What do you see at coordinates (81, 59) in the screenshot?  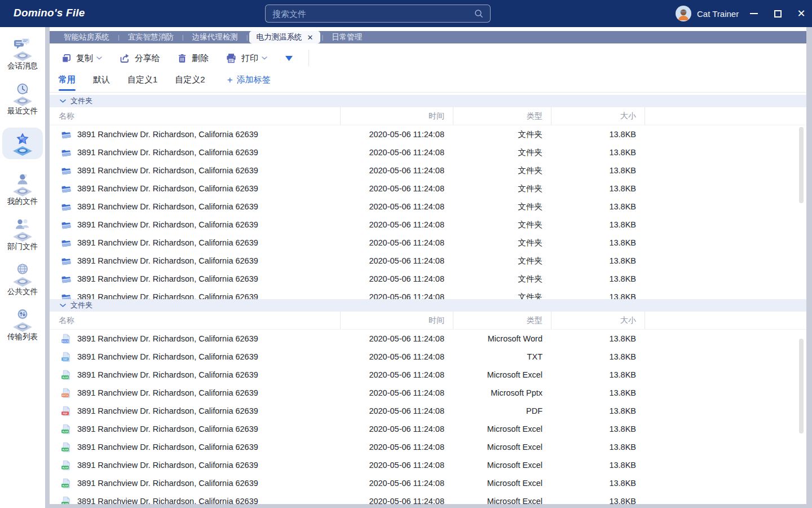 I see `copy-button: 复制` at bounding box center [81, 59].